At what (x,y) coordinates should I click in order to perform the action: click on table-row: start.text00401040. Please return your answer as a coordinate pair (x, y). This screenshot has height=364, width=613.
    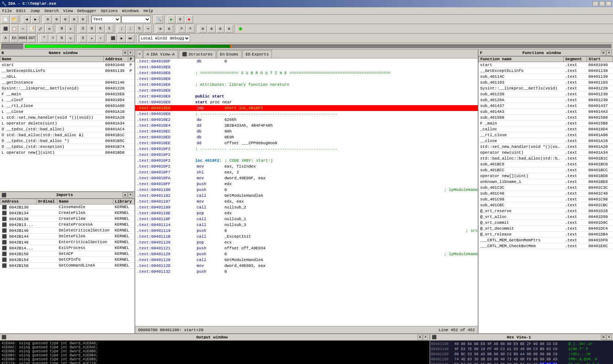
    Looking at the image, I should click on (546, 65).